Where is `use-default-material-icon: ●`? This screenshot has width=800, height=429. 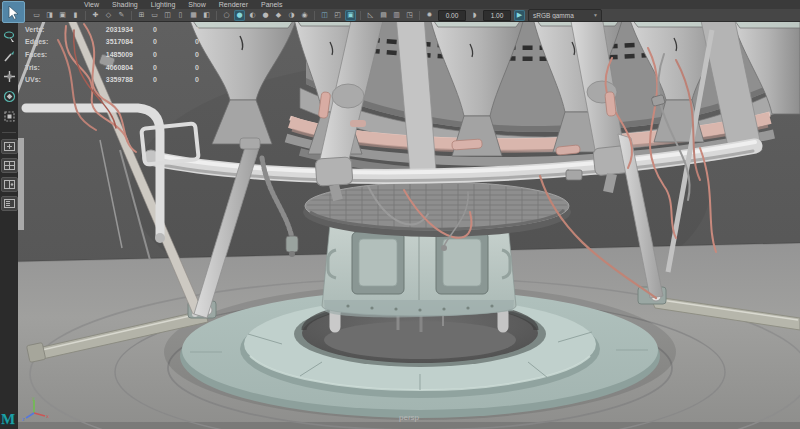 use-default-material-icon: ● is located at coordinates (266, 16).